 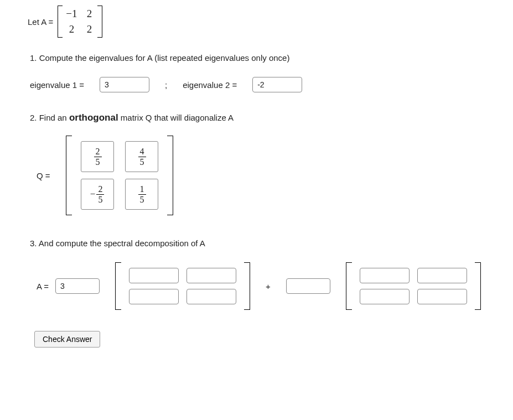 What do you see at coordinates (270, 22) in the screenshot?
I see `definition-row: Let A = −1 2 2 2` at bounding box center [270, 22].